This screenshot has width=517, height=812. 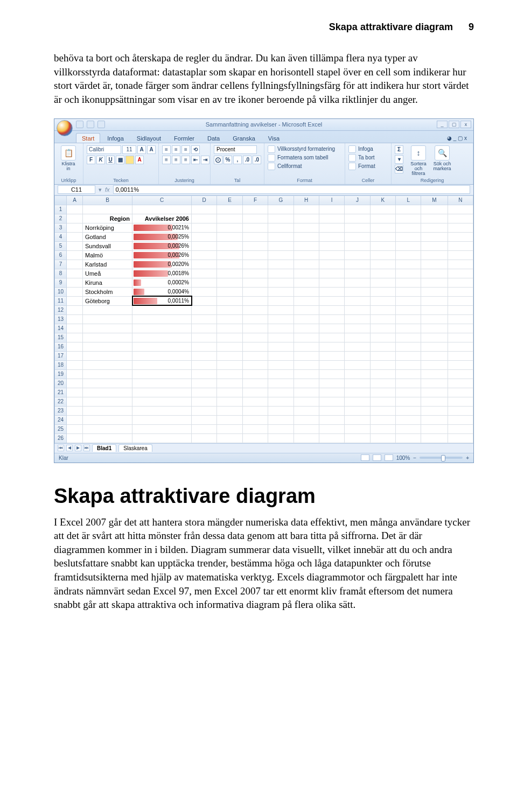 What do you see at coordinates (61, 374) in the screenshot?
I see `row-header: 19` at bounding box center [61, 374].